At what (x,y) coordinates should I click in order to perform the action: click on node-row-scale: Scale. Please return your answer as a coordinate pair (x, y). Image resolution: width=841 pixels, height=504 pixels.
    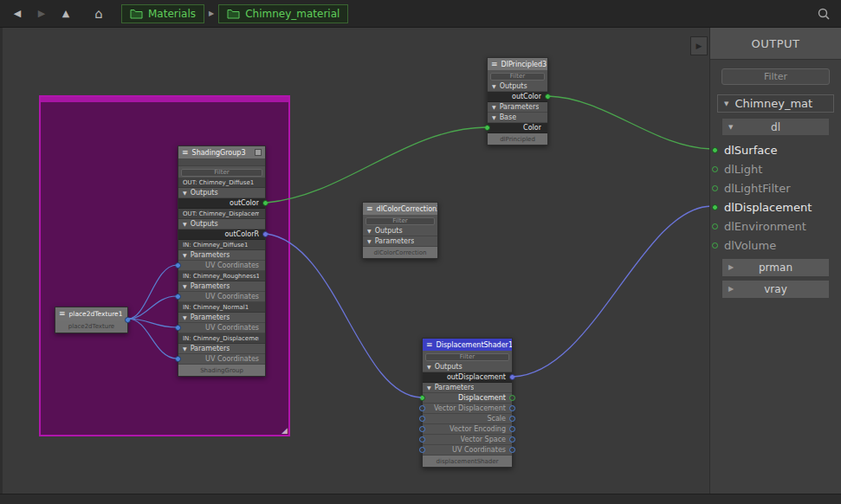
    Looking at the image, I should click on (468, 419).